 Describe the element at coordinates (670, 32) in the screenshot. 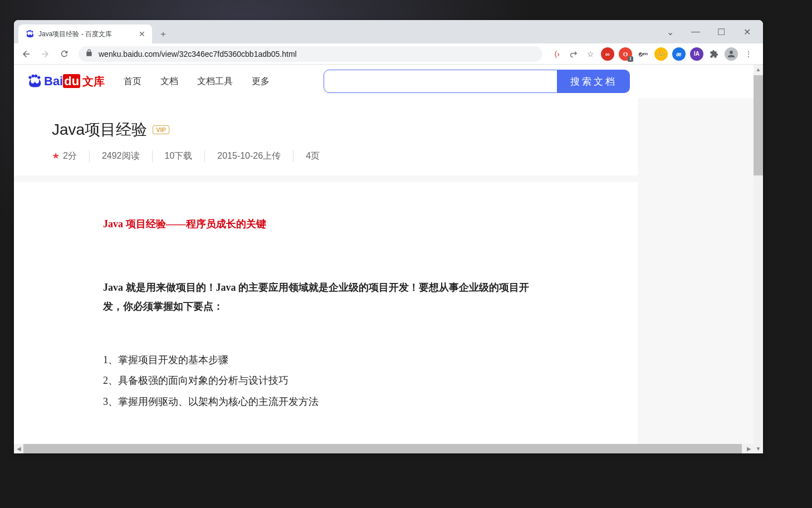

I see `chevron-down-icon: ⌄` at that location.